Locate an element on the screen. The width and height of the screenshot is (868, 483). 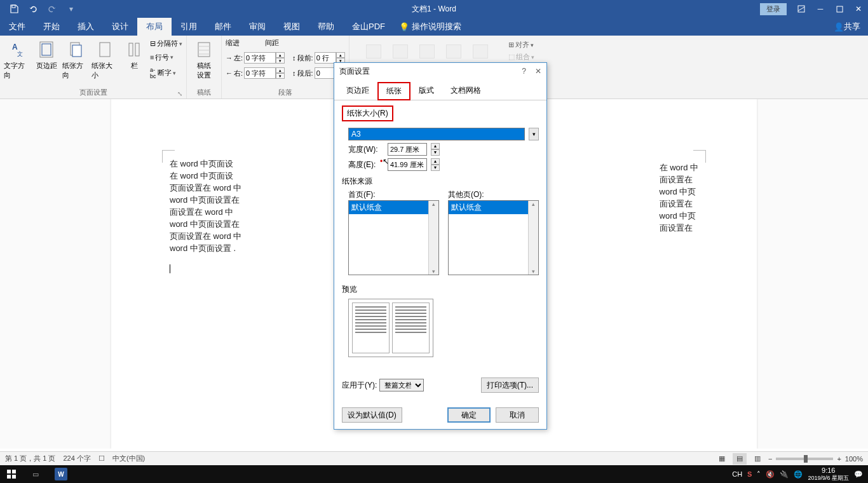
sound-icon: 🔇 is located at coordinates (770, 474).